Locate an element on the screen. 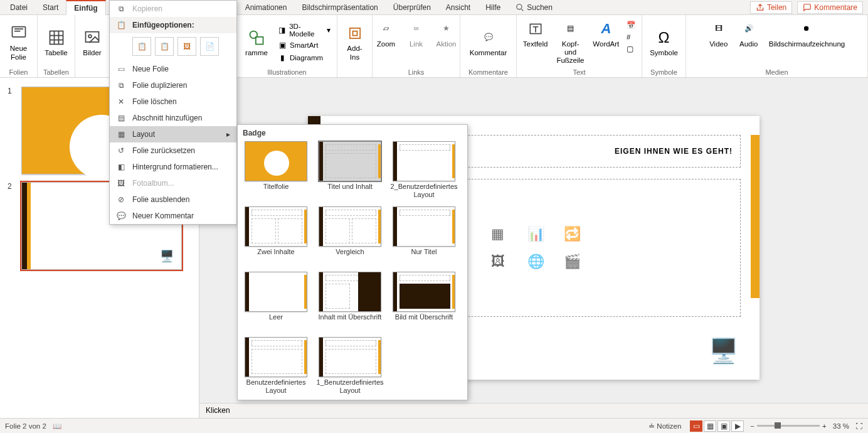 Image resolution: width=868 pixels, height=433 pixels. zoom-out-button: − is located at coordinates (753, 426).